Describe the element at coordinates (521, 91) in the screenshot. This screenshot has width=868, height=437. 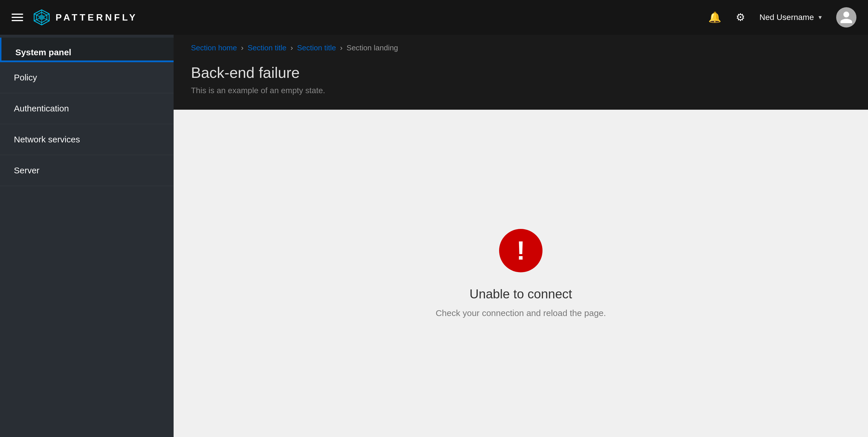
I see `page-subtitle: This is an example of an empty state.` at that location.